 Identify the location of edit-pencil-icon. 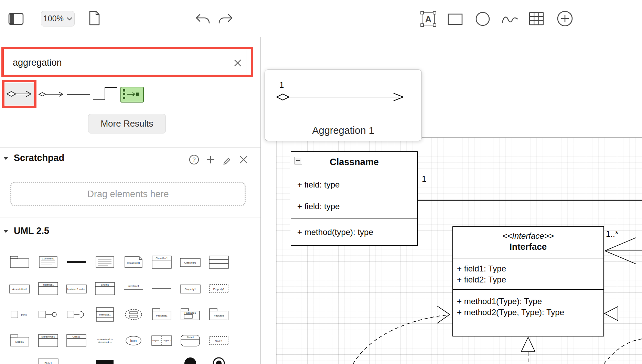
(227, 160).